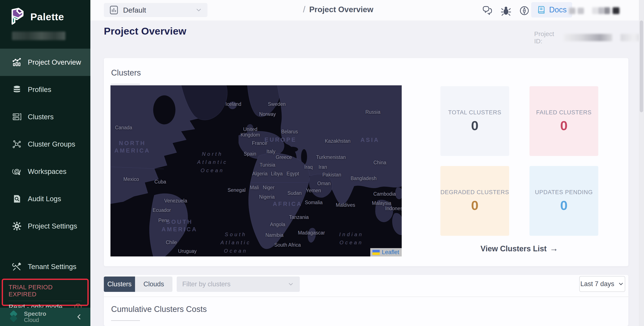  I want to click on sidebar-item-label: Workspaces, so click(47, 171).